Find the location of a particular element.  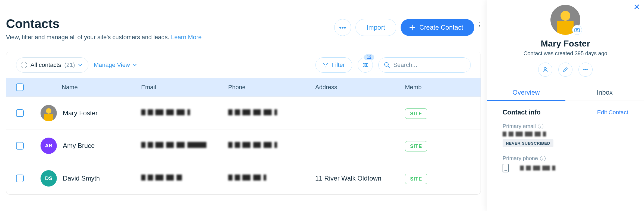

table-row: AB Amy Bruce SITE is located at coordinates (243, 145).